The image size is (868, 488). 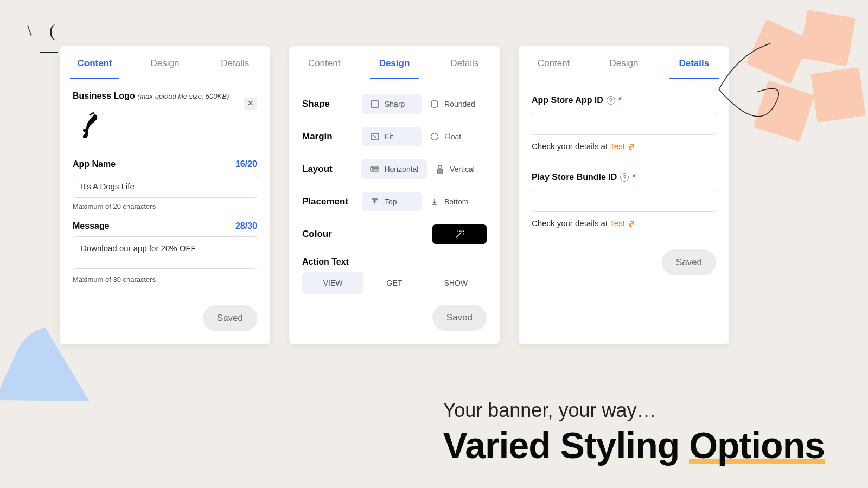 What do you see at coordinates (392, 202) in the screenshot?
I see `placement-top-option: Top` at bounding box center [392, 202].